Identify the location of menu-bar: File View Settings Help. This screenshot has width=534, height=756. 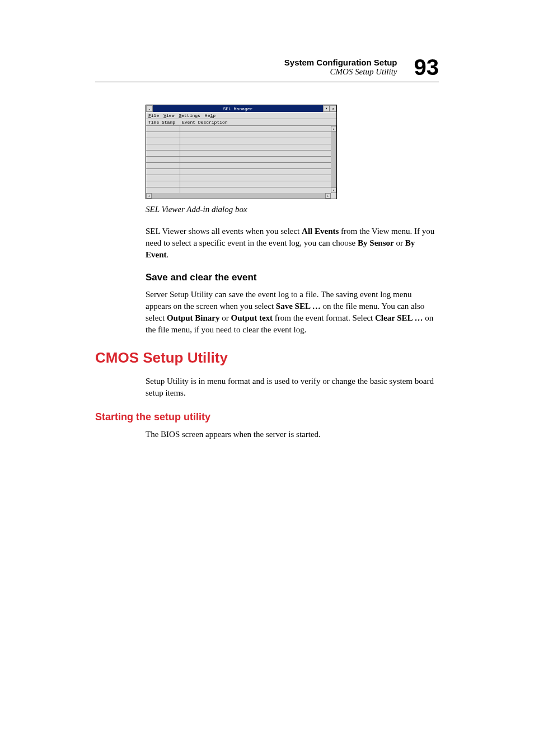
(241, 115).